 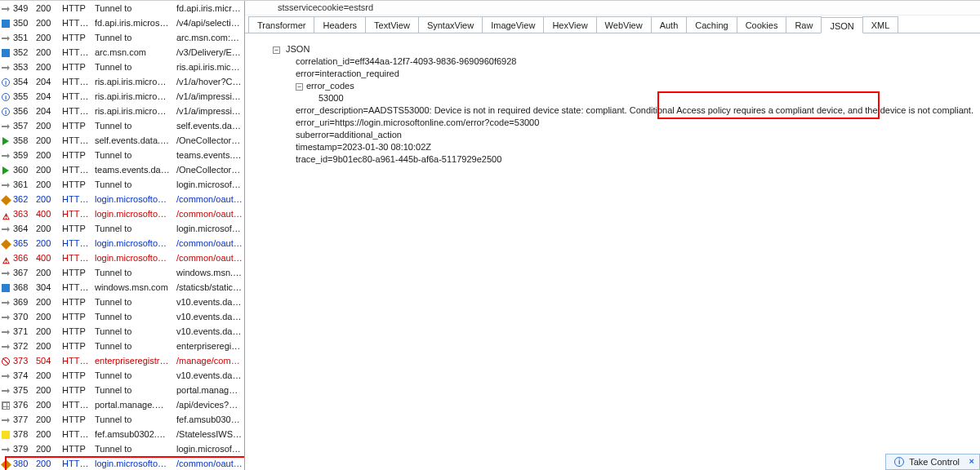 I want to click on json-tree-node: timestamp=2023-01-30 08:10:02Z, so click(x=629, y=147).